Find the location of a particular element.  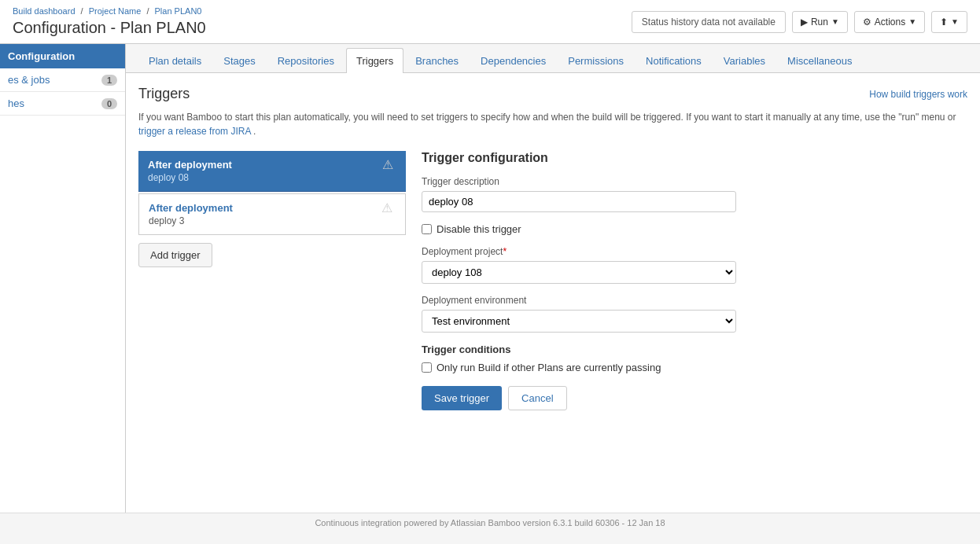

upload-chevron-icon: ▼ is located at coordinates (955, 22).